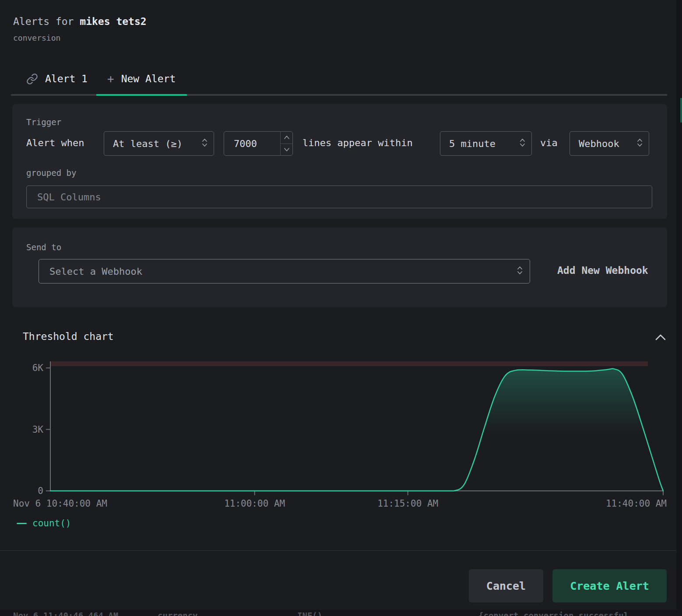  I want to click on channel-select: Webhook, so click(609, 144).